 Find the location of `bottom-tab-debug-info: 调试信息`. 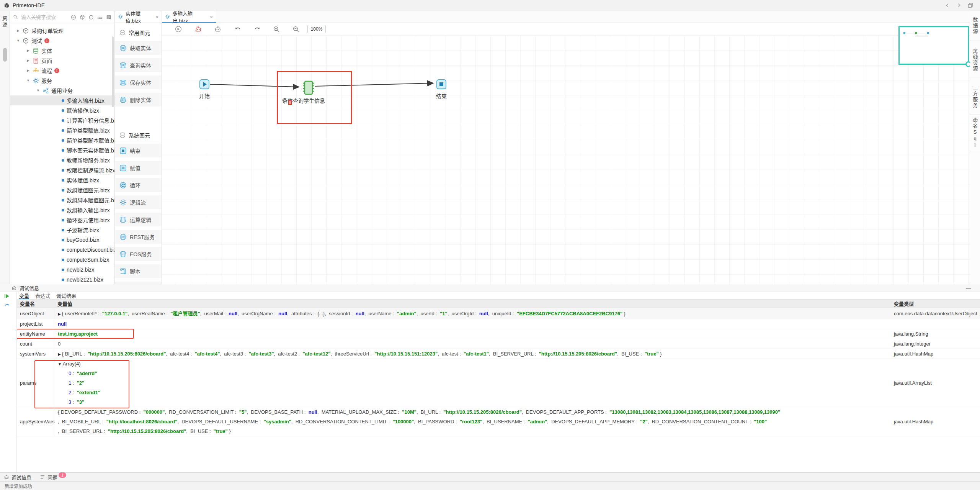

bottom-tab-debug-info: 调试信息 is located at coordinates (18, 477).